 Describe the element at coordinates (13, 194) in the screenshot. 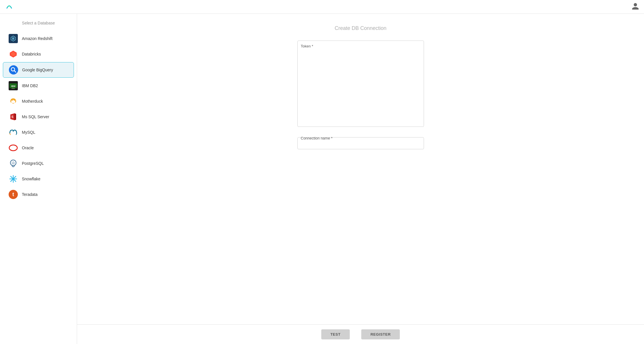

I see `svg-text: t` at that location.